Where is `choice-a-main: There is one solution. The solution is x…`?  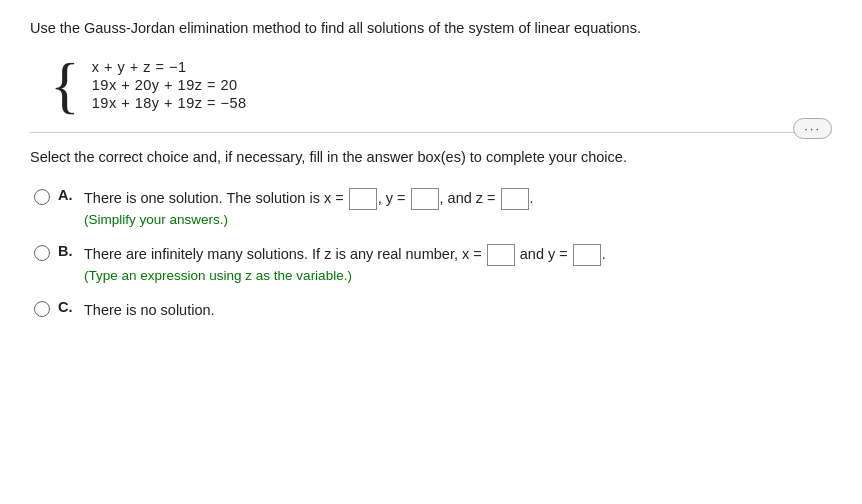 choice-a-main: There is one solution. The solution is x… is located at coordinates (216, 198).